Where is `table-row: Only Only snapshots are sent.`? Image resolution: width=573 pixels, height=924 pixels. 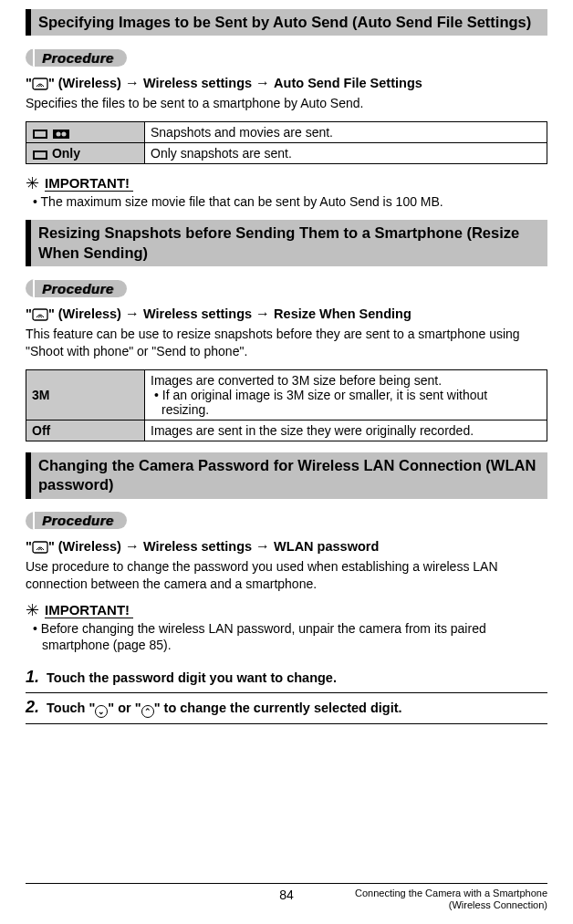
table-row: Only Only snapshots are sent. is located at coordinates (286, 153).